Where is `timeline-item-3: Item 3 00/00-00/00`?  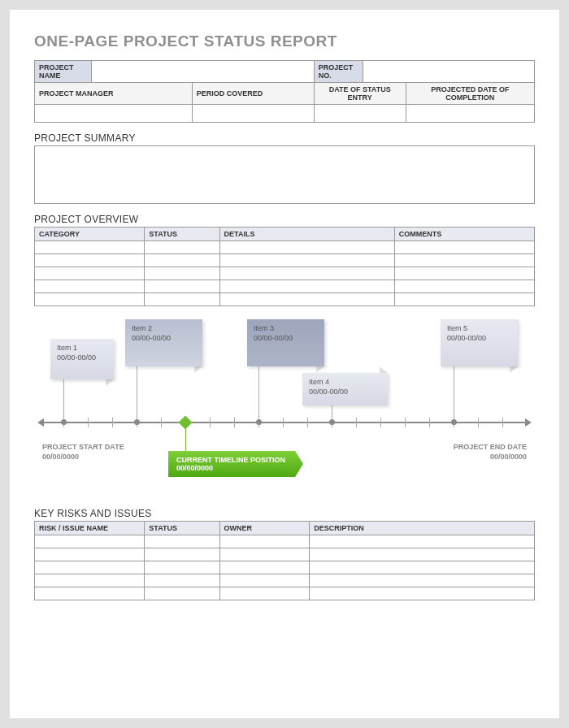 timeline-item-3: Item 3 00/00-00/00 is located at coordinates (286, 343).